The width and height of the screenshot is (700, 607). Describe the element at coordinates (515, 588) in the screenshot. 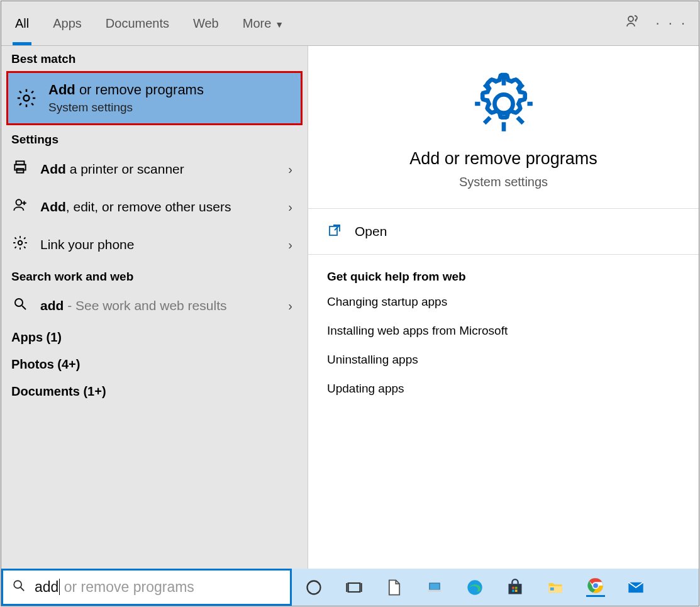

I see `store-icon` at that location.